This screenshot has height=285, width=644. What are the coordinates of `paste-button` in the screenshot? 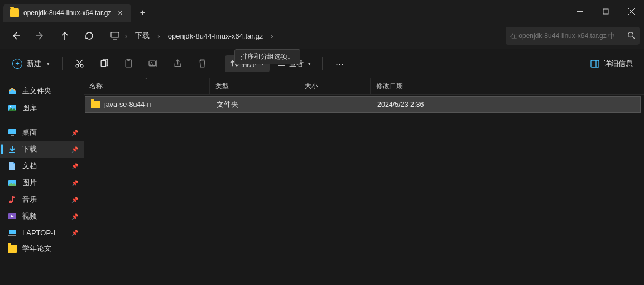 It's located at (128, 64).